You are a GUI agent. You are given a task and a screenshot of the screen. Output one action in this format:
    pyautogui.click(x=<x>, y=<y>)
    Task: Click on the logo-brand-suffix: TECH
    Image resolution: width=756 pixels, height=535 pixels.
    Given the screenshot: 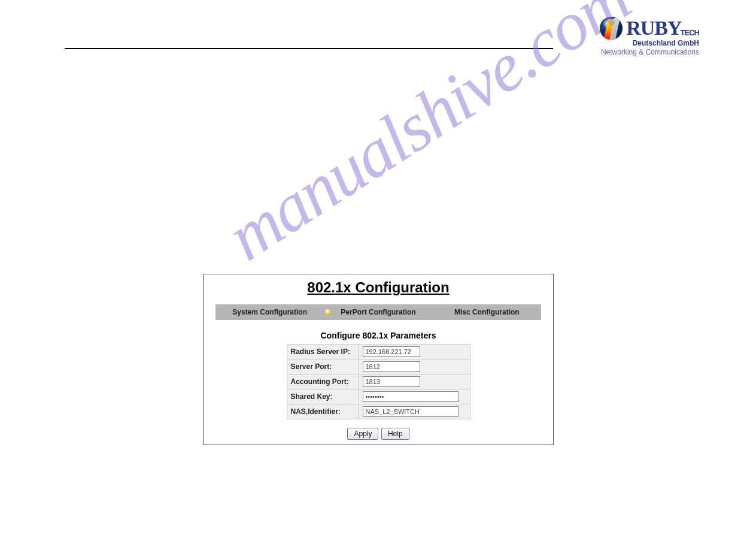 What is the action you would take?
    pyautogui.click(x=690, y=32)
    